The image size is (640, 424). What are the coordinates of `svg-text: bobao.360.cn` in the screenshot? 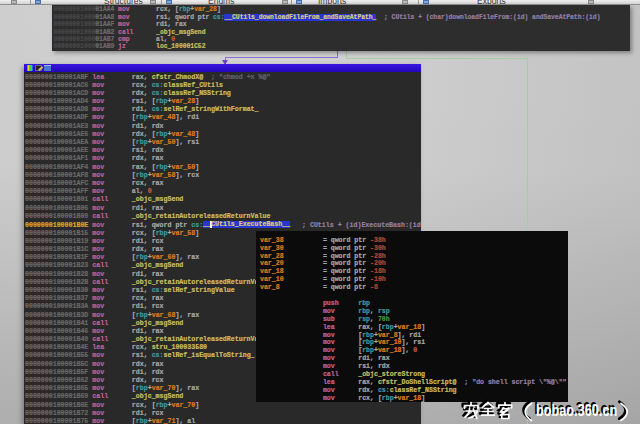 It's located at (576, 410).